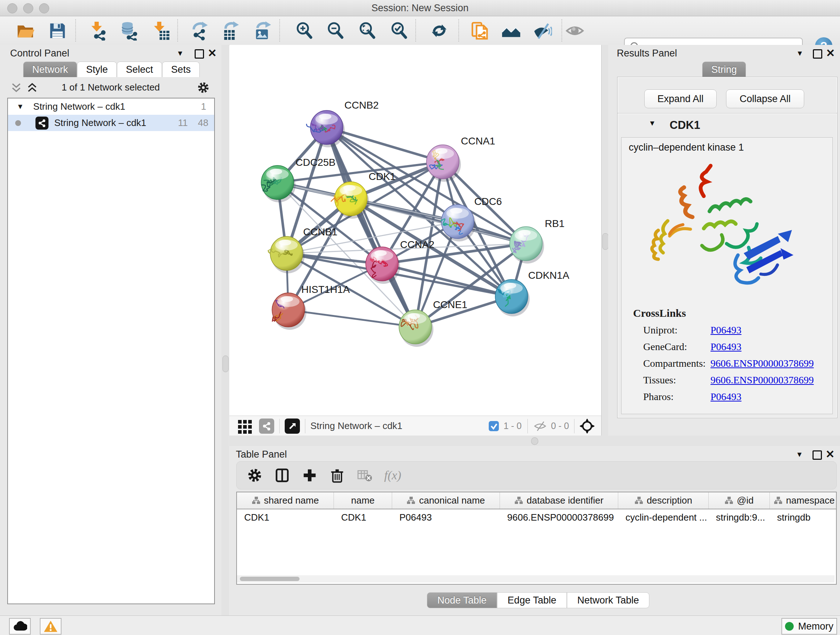 Image resolution: width=840 pixels, height=635 pixels. I want to click on tab-network-table: Network Table, so click(608, 600).